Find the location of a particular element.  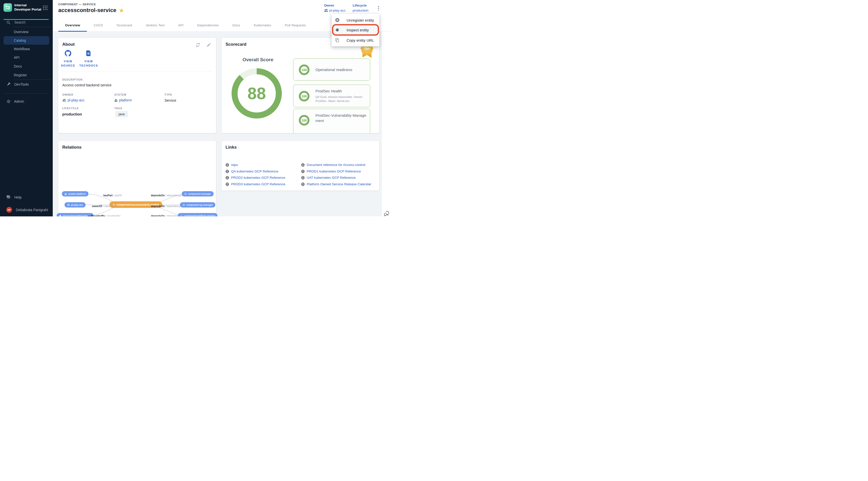

score-tile-prodsec-health: 100 ProdSec Health Q4 Goal, mission impo… is located at coordinates (332, 96).